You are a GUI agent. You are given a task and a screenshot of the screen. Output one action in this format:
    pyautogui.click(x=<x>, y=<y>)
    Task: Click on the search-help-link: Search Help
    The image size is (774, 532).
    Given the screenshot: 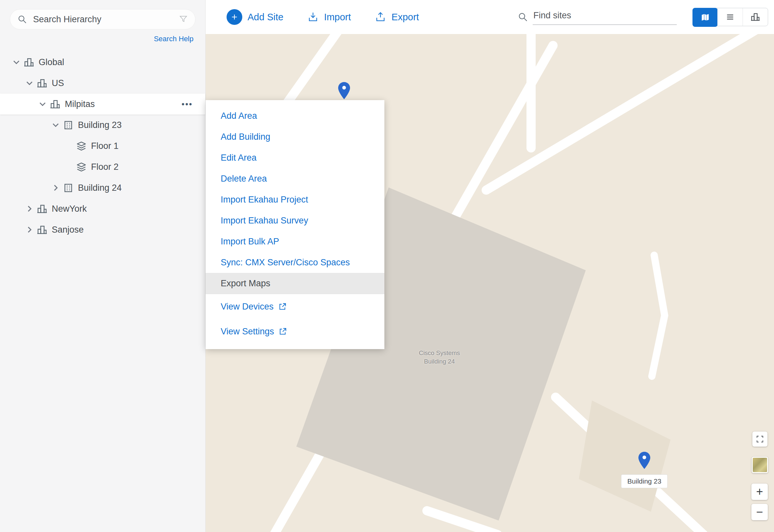 What is the action you would take?
    pyautogui.click(x=97, y=39)
    